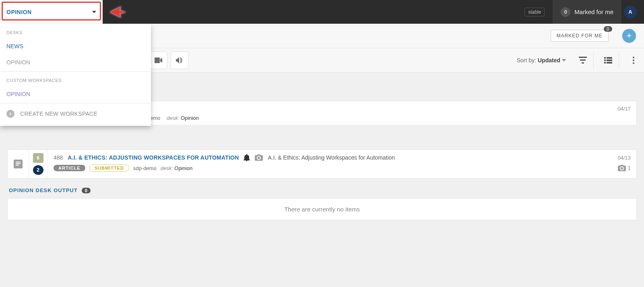 This screenshot has width=644, height=287. What do you see at coordinates (594, 12) in the screenshot?
I see `marked-label: Marked for me` at bounding box center [594, 12].